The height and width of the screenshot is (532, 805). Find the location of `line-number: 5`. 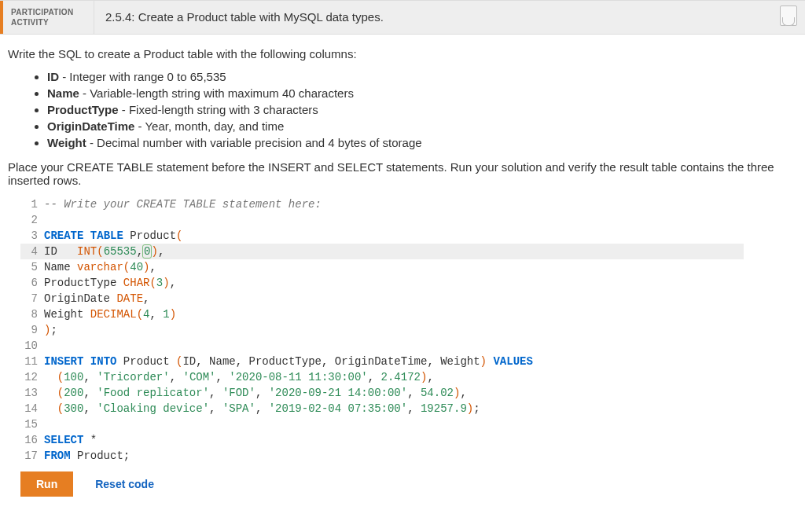

line-number: 5 is located at coordinates (32, 267).